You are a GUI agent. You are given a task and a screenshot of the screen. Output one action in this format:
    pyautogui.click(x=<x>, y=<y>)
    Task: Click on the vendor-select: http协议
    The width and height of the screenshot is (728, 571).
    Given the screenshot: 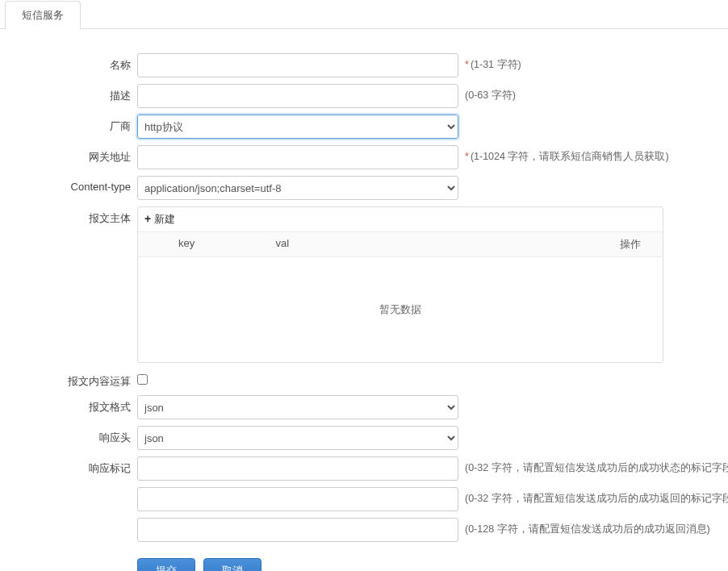 What is the action you would take?
    pyautogui.click(x=298, y=127)
    